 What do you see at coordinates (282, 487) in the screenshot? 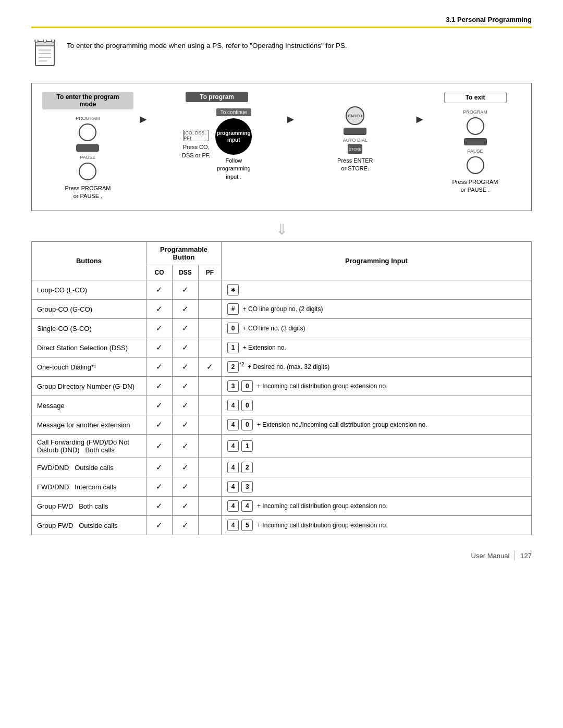
I see `table-row: FWD/DND Intercom calls✓✓4 3` at bounding box center [282, 487].